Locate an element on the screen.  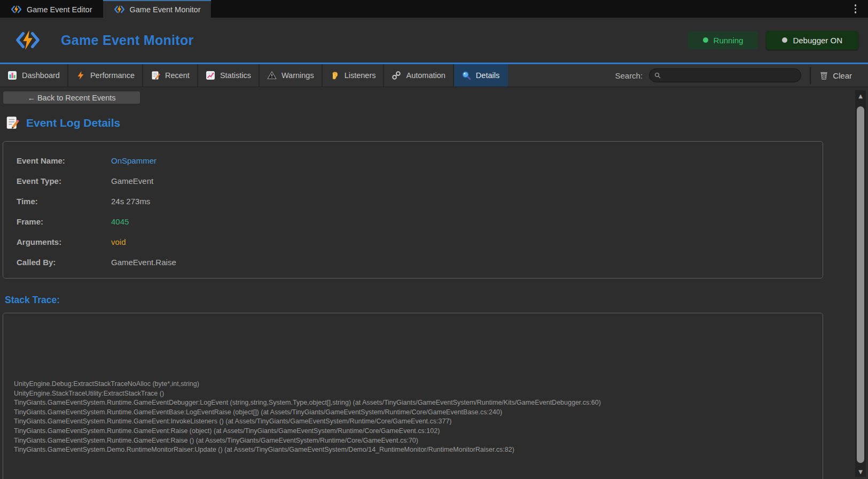
scrollbar-thumb is located at coordinates (861, 284).